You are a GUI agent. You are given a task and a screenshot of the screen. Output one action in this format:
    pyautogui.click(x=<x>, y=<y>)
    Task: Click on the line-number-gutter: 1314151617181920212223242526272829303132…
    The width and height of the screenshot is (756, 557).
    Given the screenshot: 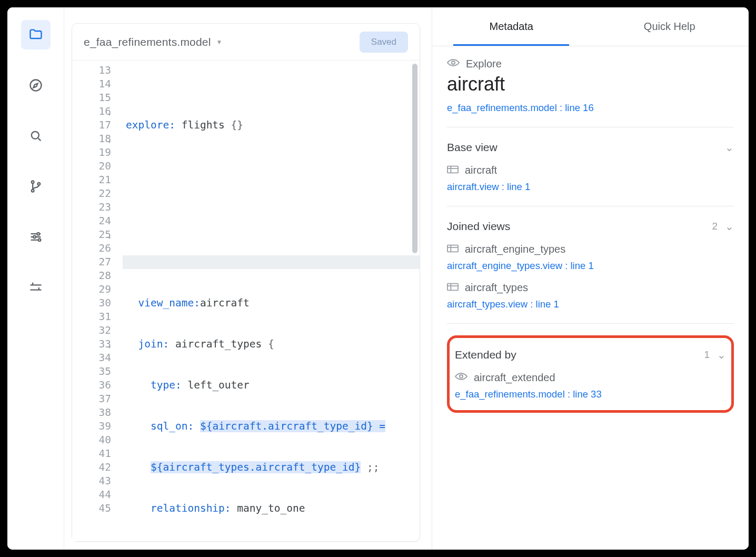 What is the action you would take?
    pyautogui.click(x=96, y=301)
    